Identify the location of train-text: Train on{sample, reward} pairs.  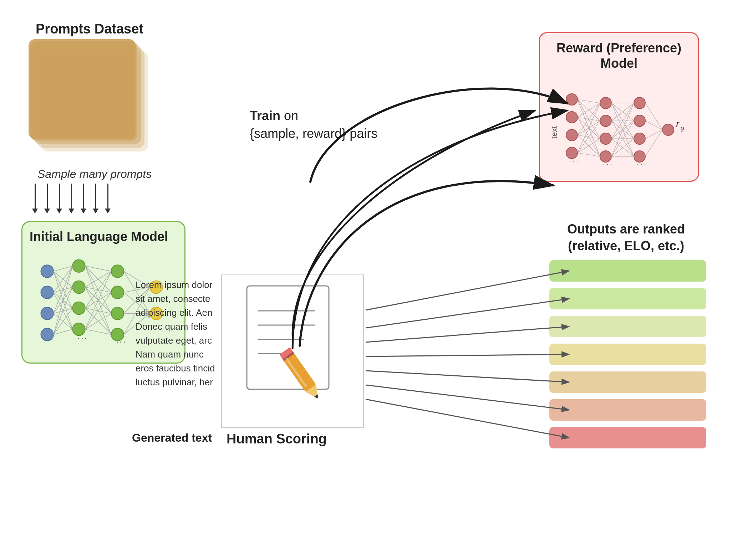
(314, 125).